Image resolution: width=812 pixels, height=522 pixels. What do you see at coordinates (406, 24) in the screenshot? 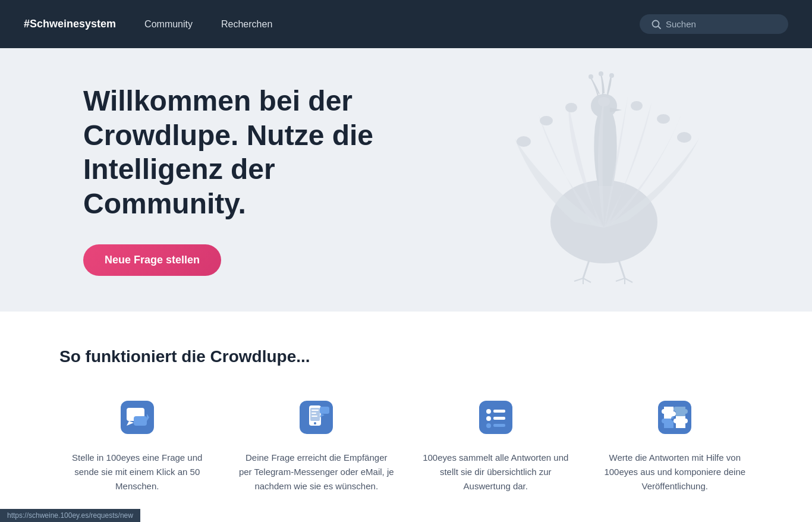
I see `navbar: #Schweinesystem Community Recherchen` at bounding box center [406, 24].